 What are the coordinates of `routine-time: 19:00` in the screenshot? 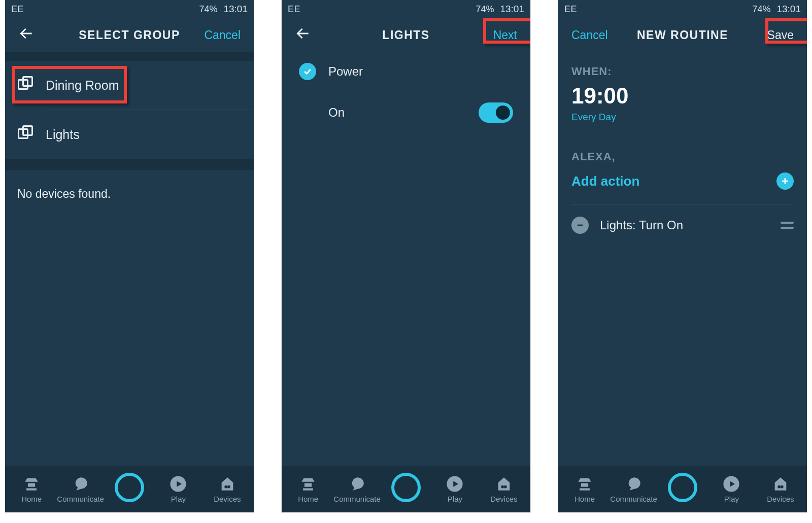 It's located at (683, 96).